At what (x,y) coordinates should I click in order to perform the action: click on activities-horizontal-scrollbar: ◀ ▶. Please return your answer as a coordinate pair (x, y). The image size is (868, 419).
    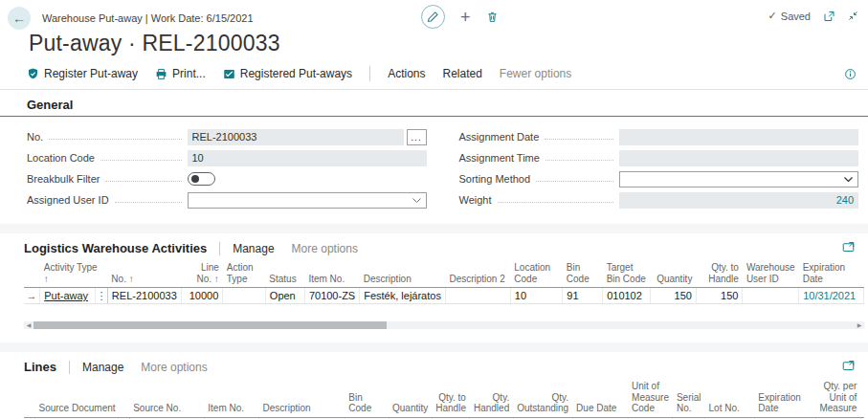
    Looking at the image, I should click on (444, 325).